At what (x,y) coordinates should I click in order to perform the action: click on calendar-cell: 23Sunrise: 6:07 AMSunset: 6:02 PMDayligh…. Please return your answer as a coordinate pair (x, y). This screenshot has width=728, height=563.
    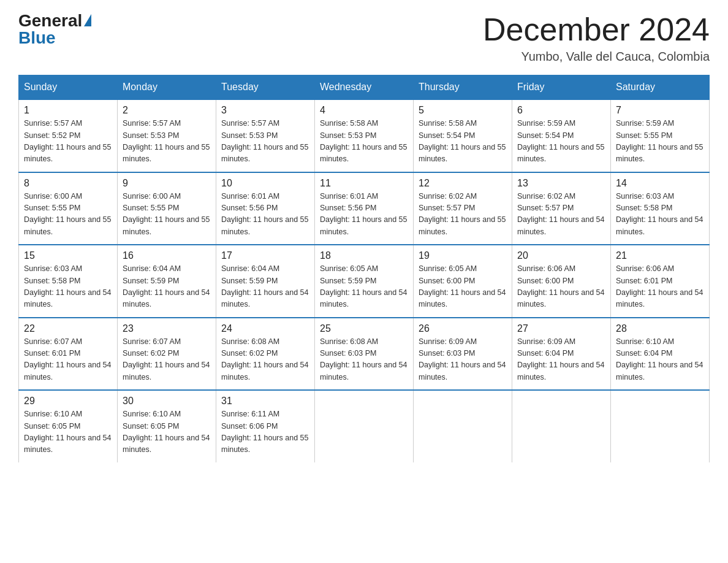
    Looking at the image, I should click on (167, 354).